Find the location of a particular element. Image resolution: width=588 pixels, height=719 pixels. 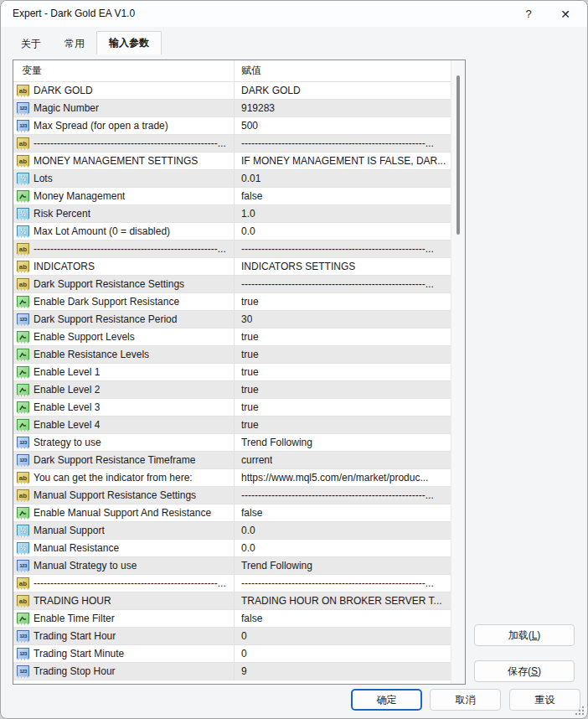

param-value-cell: current is located at coordinates (342, 460).